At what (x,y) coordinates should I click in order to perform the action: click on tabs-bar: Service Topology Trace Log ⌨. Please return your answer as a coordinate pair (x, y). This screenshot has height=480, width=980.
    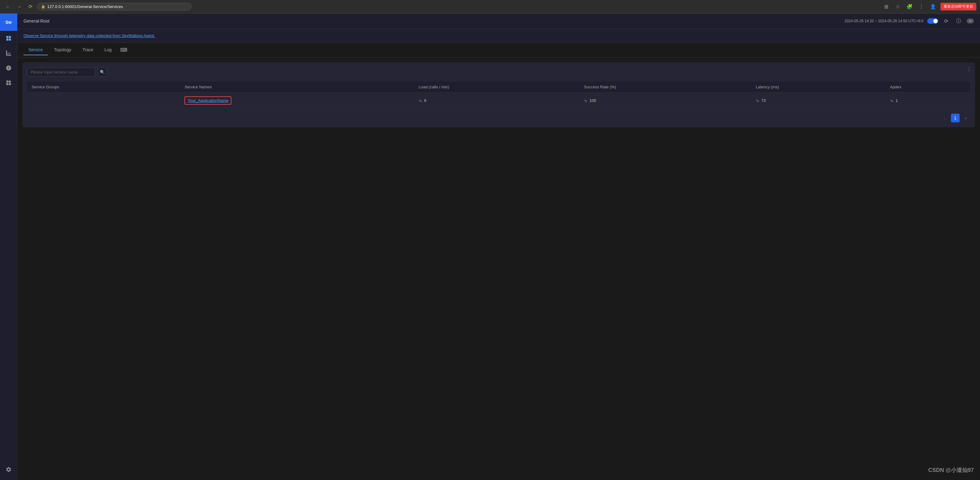
    Looking at the image, I should click on (498, 50).